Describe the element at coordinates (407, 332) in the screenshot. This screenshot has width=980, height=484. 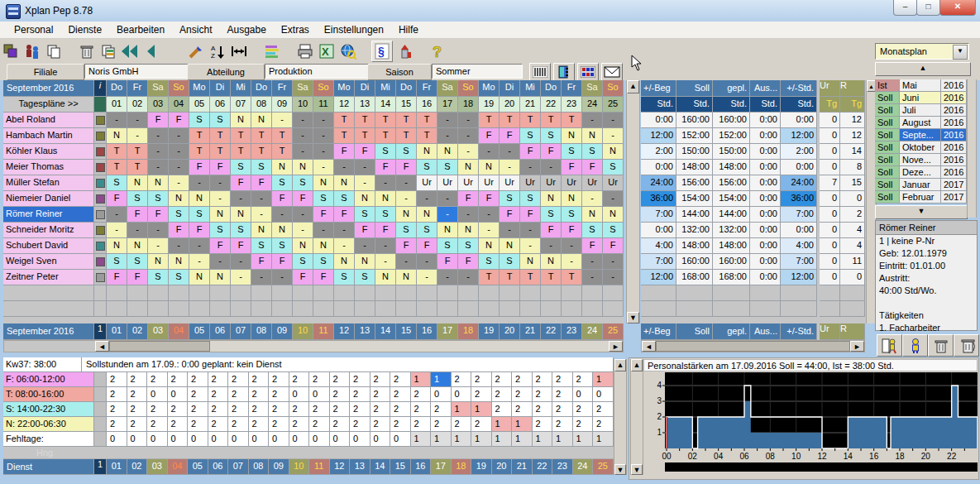
I see `bottom-day-number: 15` at that location.